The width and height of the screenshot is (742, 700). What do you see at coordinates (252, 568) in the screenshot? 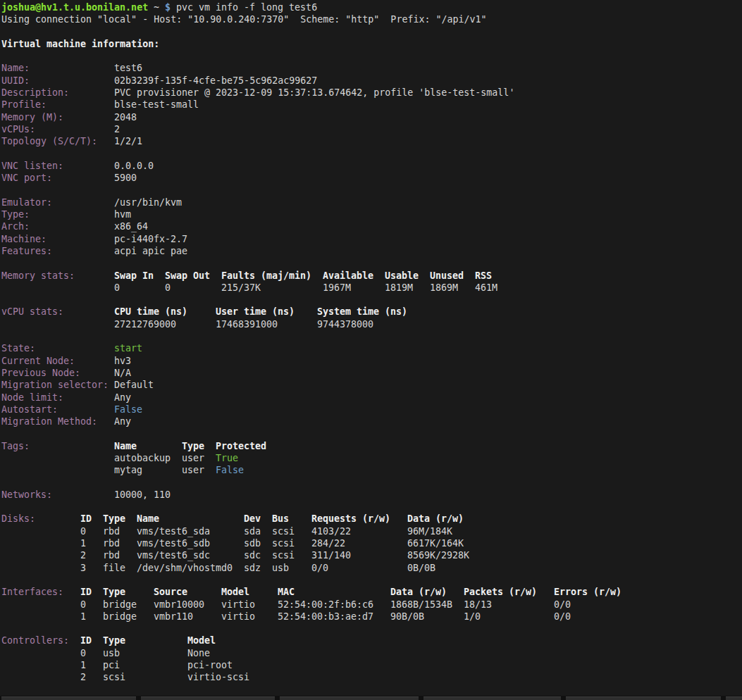
I see `disk-row-3-seg-3: sdz` at bounding box center [252, 568].